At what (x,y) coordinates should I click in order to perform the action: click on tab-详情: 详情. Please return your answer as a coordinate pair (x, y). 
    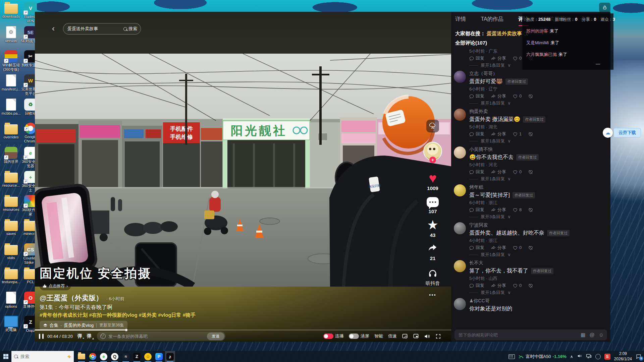
    Looking at the image, I should click on (461, 21).